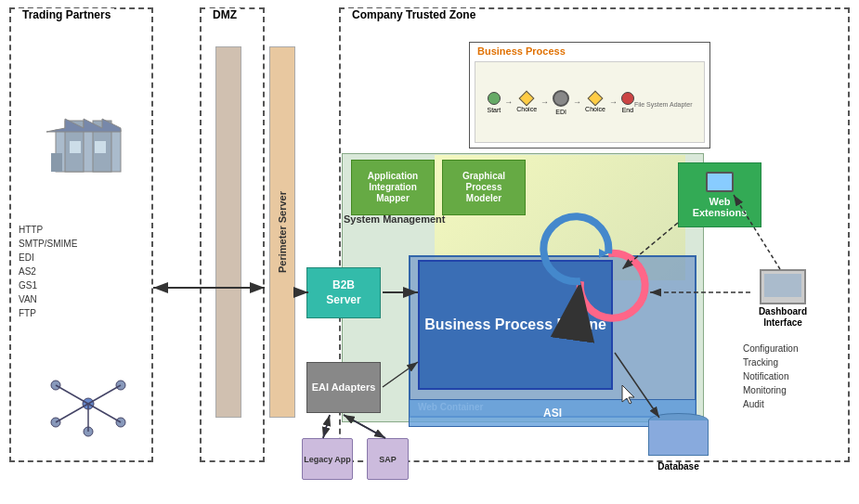 The image size is (859, 504). What do you see at coordinates (783, 317) in the screenshot?
I see `dashboard-label: Dashboard Interface` at bounding box center [783, 317].